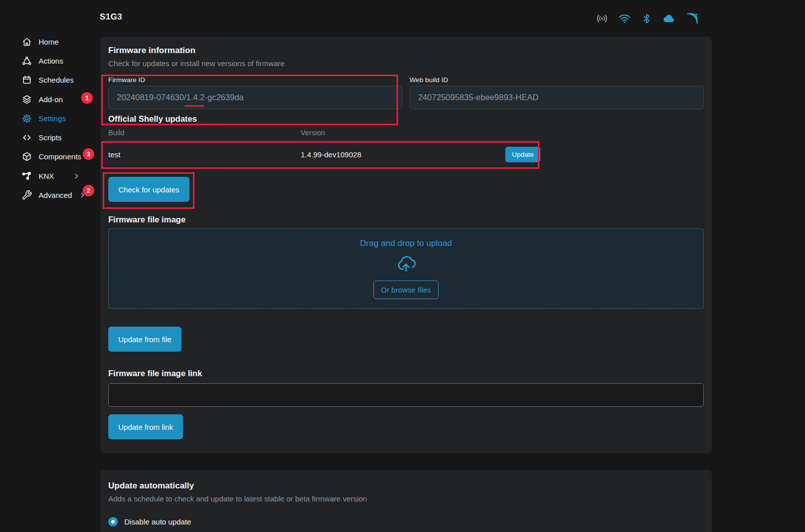 The image size is (805, 532). I want to click on table-row: test 1.4.99-dev109028 Update, so click(324, 154).